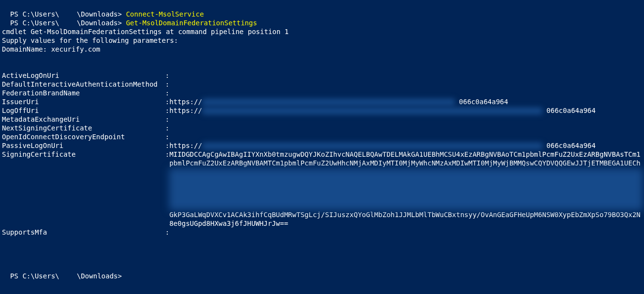 Image resolution: width=644 pixels, height=294 pixels. I want to click on command-text: Get-MsolDomainFederationSettings, so click(191, 23).